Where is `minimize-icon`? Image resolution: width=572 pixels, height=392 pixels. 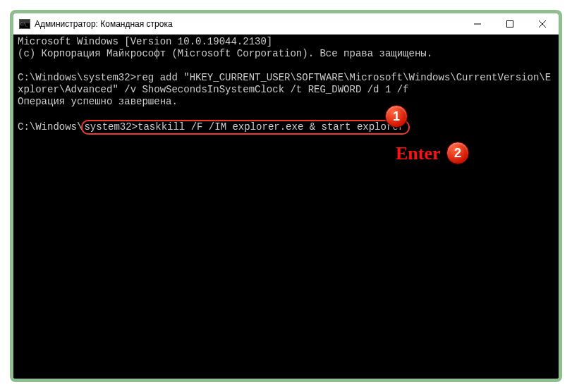
minimize-icon is located at coordinates (477, 24).